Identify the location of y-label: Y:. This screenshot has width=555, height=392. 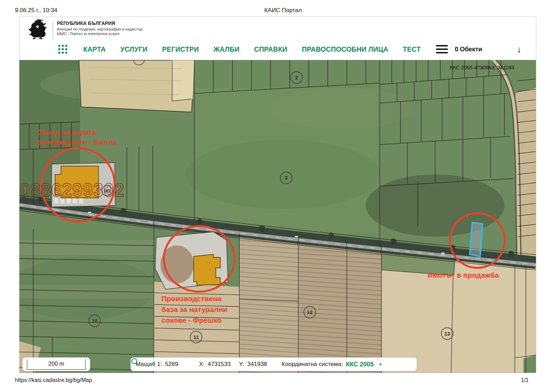
(241, 364).